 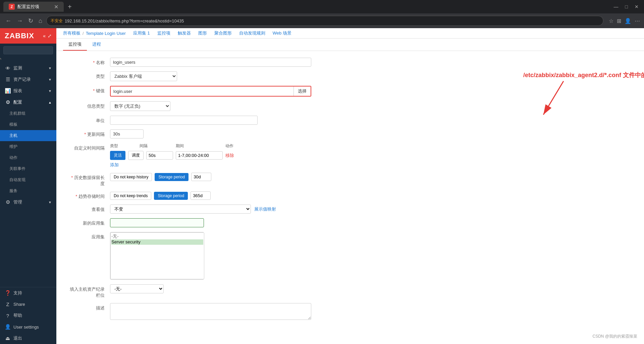 I want to click on trend-label: 趋势存储时间, so click(x=90, y=195).